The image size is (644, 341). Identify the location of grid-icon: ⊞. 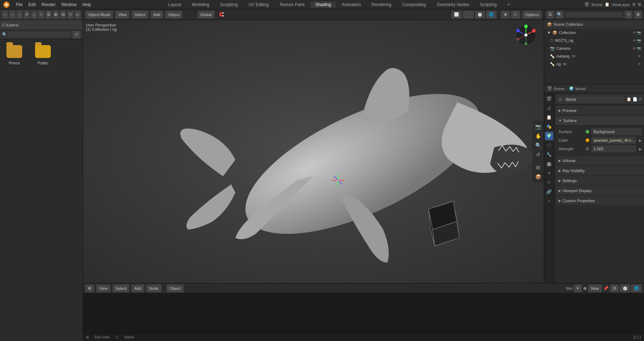
(538, 167).